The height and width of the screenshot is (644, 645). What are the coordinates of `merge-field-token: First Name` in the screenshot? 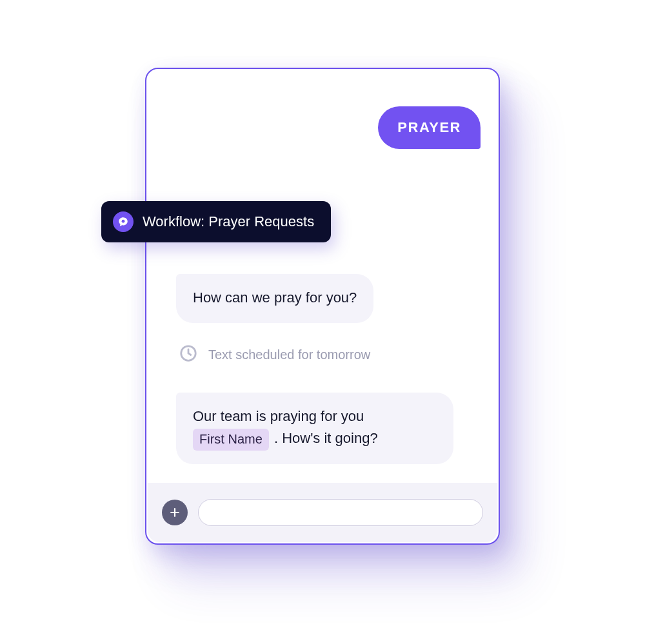 It's located at (231, 440).